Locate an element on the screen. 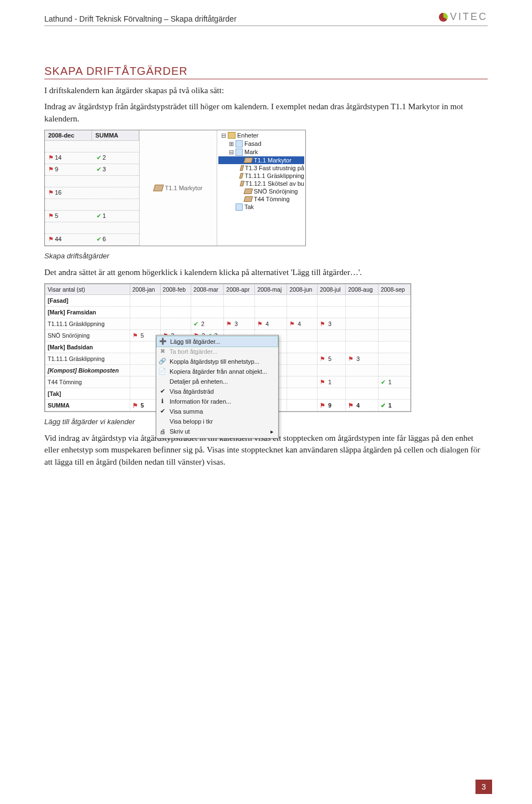  tree-item: T1.3 Fast utrustnig på is located at coordinates (262, 168).